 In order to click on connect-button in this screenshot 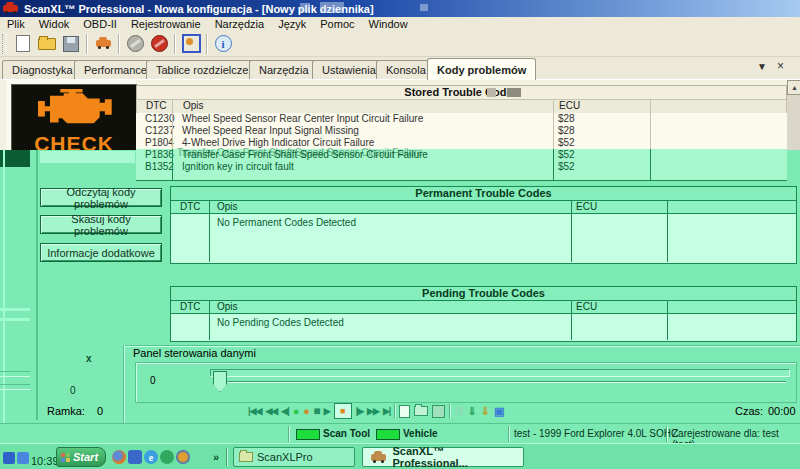, I will do `click(135, 44)`.